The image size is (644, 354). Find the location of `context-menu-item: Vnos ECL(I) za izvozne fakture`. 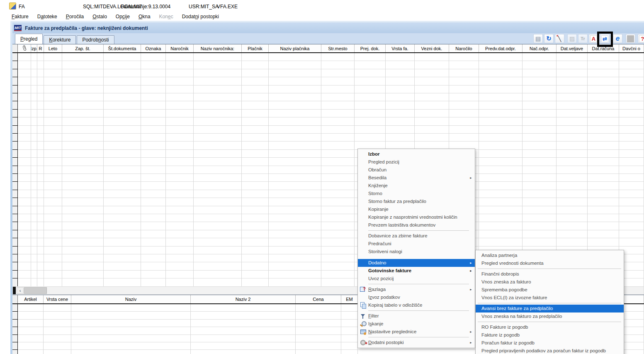

context-menu-item: Vnos ECL(I) za izvozne fakture is located at coordinates (550, 298).